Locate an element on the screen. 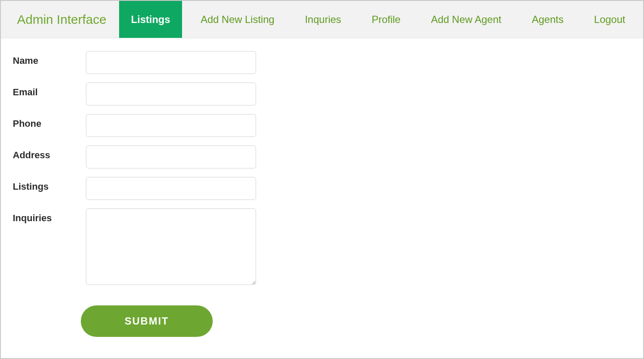  nav-logout: Logout is located at coordinates (610, 20).